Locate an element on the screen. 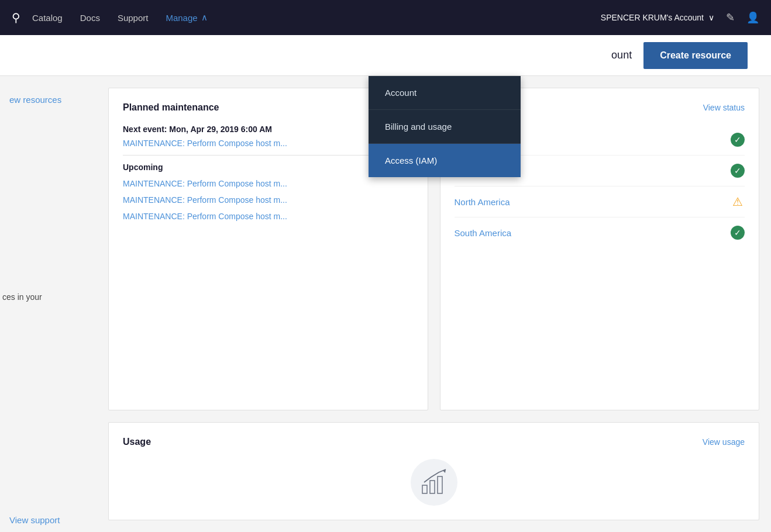 The height and width of the screenshot is (532, 771). dropdown-item-billing: Billing and usage is located at coordinates (445, 127).